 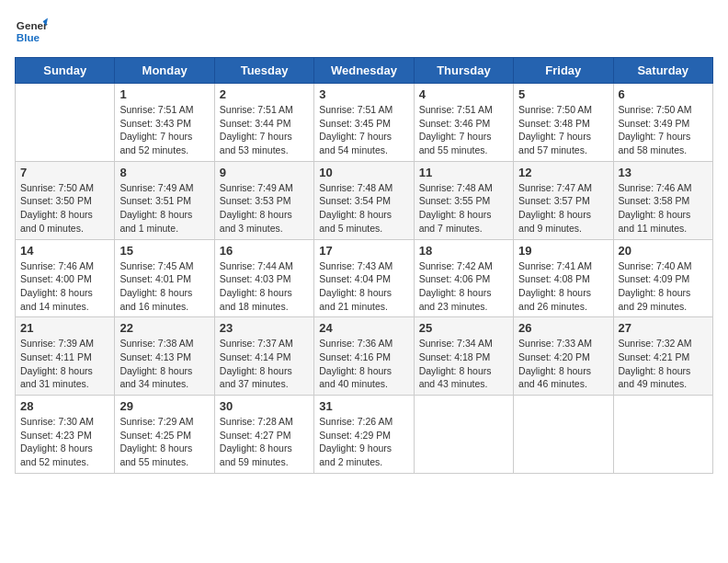 What do you see at coordinates (364, 71) in the screenshot?
I see `calendar-header-row: SundayMondayTuesdayWednesdayThursdayFrid…` at bounding box center [364, 71].